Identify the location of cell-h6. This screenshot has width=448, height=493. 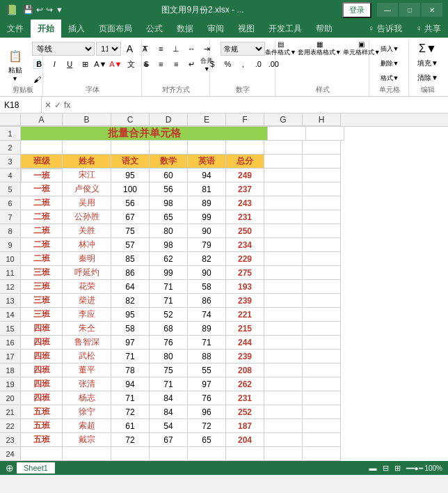
(321, 203).